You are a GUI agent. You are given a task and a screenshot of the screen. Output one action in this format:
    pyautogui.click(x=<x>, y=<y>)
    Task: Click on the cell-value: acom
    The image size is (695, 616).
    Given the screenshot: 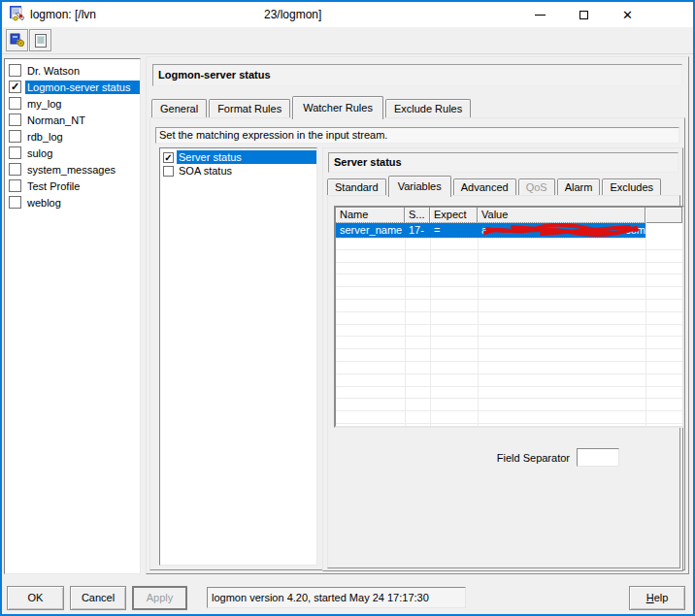 What is the action you would take?
    pyautogui.click(x=561, y=231)
    